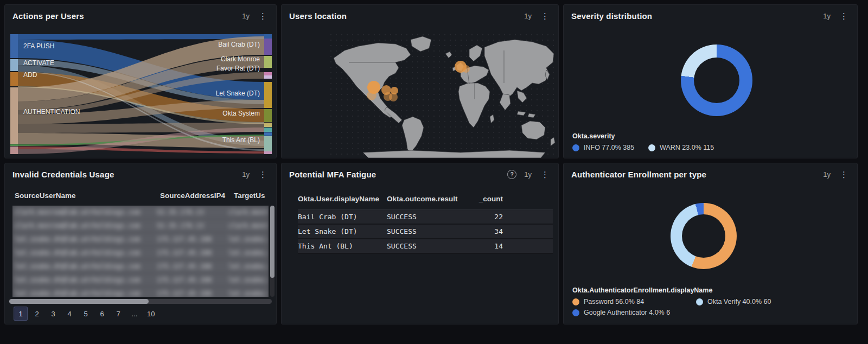 The image size is (868, 344). What do you see at coordinates (420, 16) in the screenshot?
I see `panel-header: Users location 1y ⋮` at bounding box center [420, 16].